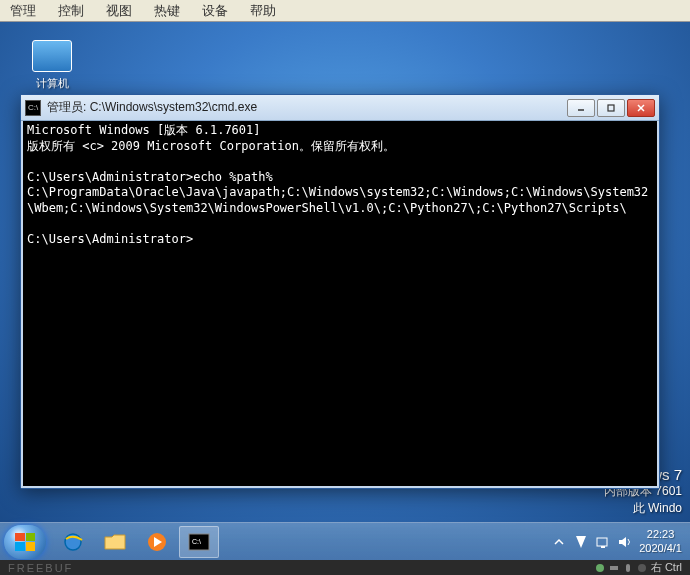 This screenshot has width=690, height=575. What do you see at coordinates (199, 542) in the screenshot?
I see `taskbar-cmd: C:\` at bounding box center [199, 542].